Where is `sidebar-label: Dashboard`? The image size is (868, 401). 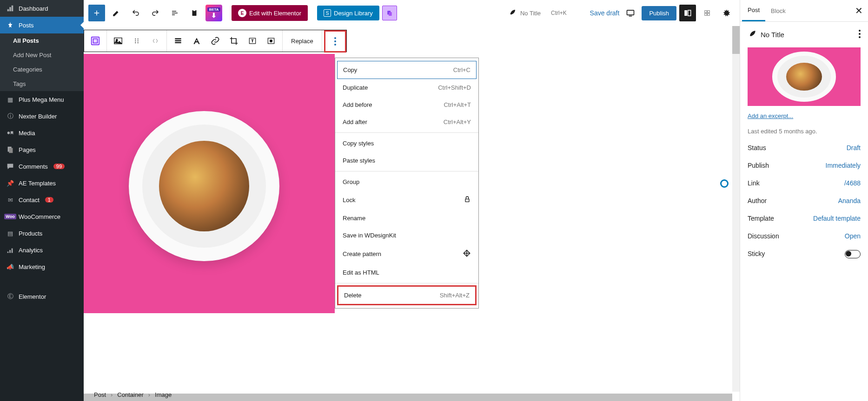
sidebar-label: Dashboard is located at coordinates (33, 8).